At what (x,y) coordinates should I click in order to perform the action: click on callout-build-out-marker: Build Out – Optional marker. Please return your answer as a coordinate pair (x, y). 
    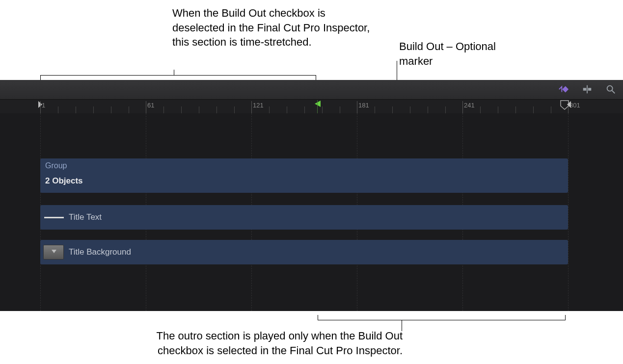
    Looking at the image, I should click on (463, 54).